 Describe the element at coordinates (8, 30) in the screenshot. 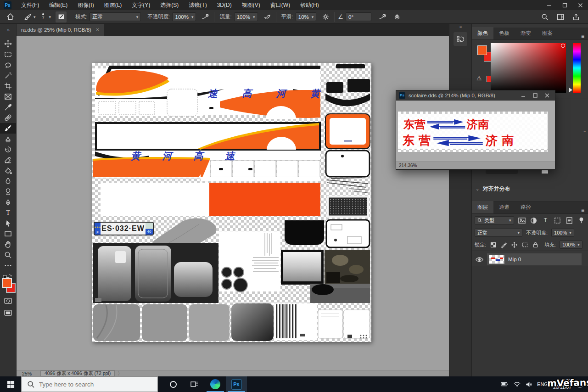

I see `tools-panel-expand-icon: »` at that location.